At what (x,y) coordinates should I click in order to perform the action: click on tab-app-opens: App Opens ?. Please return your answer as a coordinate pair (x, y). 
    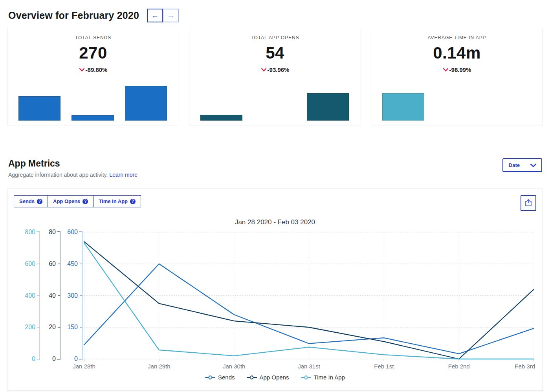
    Looking at the image, I should click on (71, 201).